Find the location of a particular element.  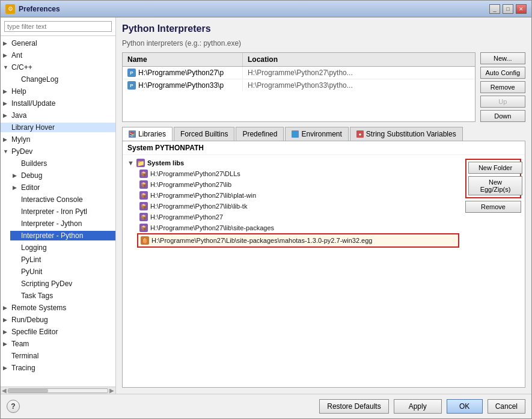

maximize-button: □ is located at coordinates (508, 9).